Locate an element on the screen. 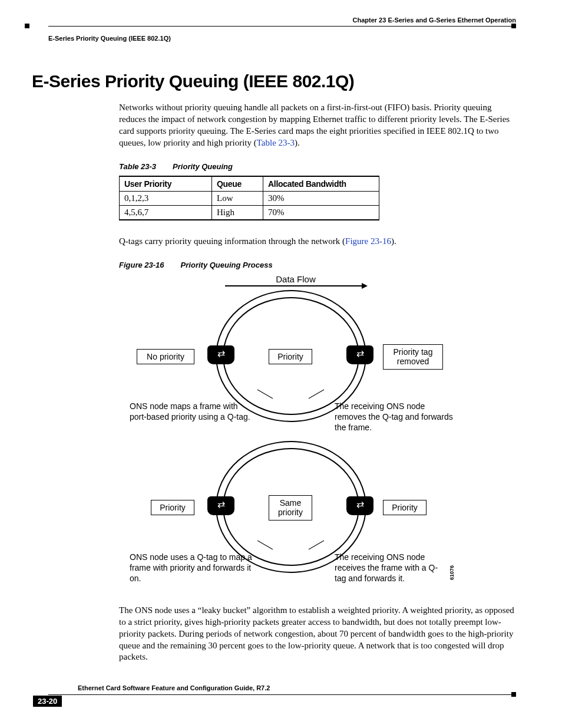 The height and width of the screenshot is (728, 562). footer-doc-title: Ethernet Card Software Feature and Confi… is located at coordinates (174, 688).